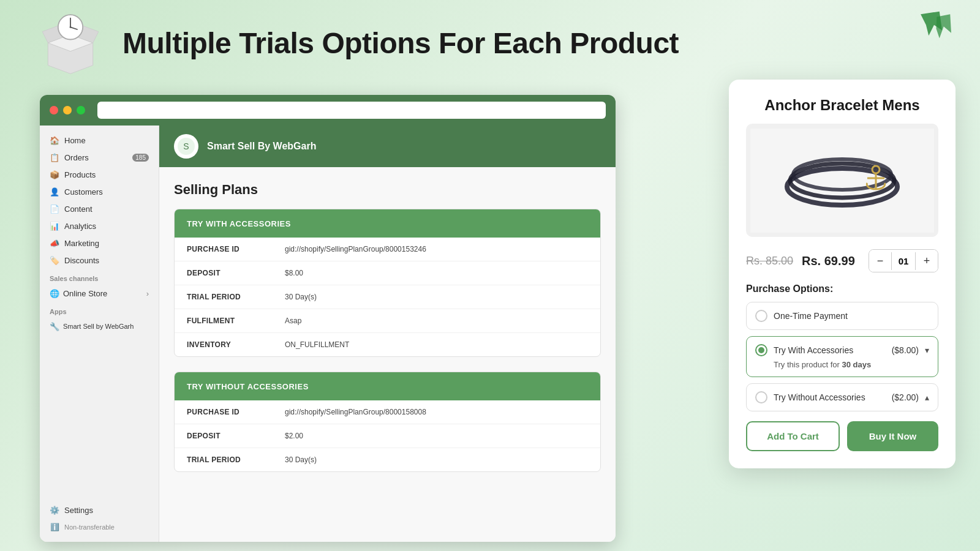 This screenshot has width=980, height=551. I want to click on orders-icon: 📋, so click(55, 157).